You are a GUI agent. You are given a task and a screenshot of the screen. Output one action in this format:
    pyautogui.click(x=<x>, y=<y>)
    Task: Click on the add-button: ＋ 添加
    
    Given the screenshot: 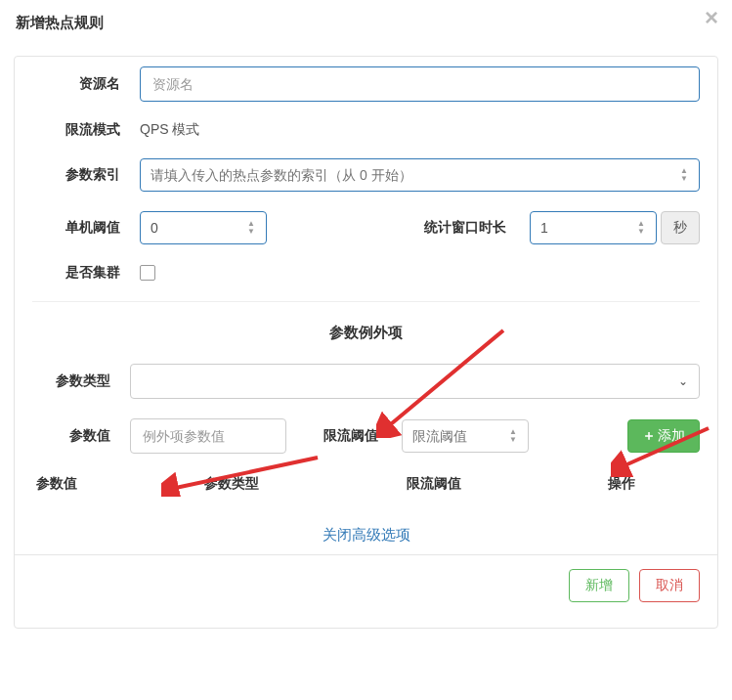 What is the action you would take?
    pyautogui.click(x=664, y=436)
    